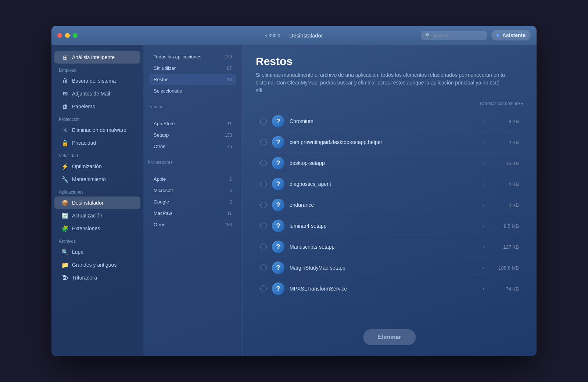 This screenshot has width=588, height=382. Describe the element at coordinates (193, 179) in the screenshot. I see `filter-apple: Apple 6` at that location.